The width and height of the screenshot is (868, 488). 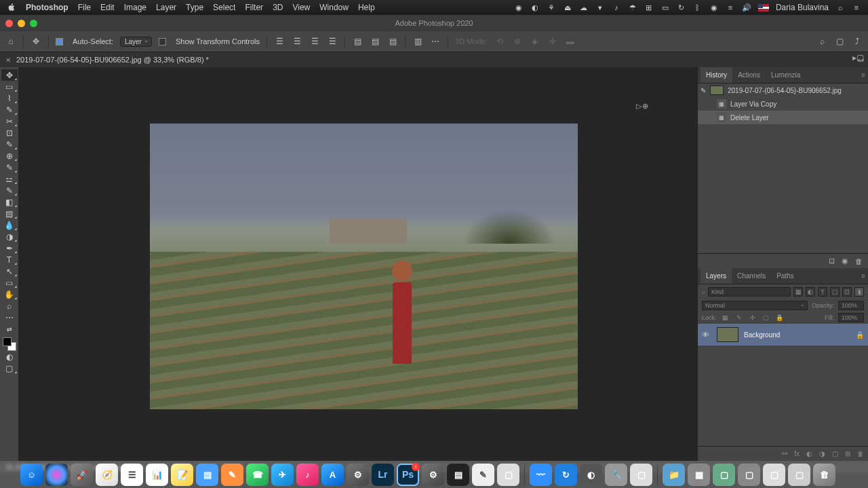 I want to click on dock-finder: ☺, so click(x=31, y=475).